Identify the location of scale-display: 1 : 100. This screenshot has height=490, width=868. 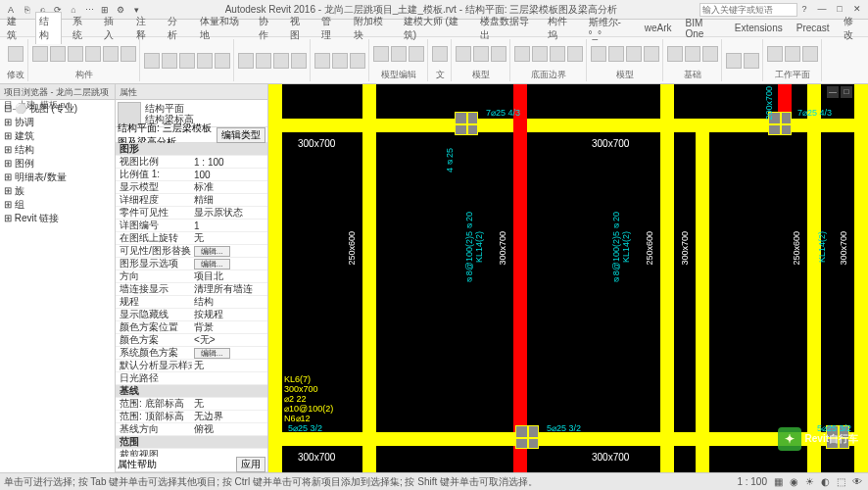
(752, 482).